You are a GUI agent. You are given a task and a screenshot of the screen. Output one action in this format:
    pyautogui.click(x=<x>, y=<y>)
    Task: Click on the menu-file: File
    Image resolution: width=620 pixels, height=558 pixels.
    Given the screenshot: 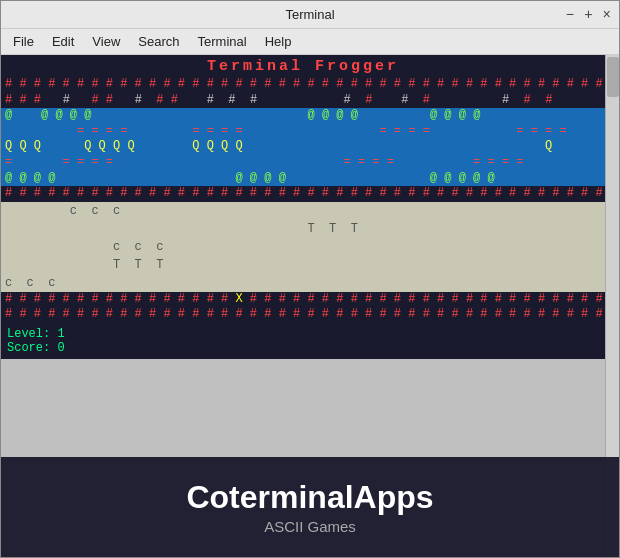 What is the action you would take?
    pyautogui.click(x=24, y=42)
    